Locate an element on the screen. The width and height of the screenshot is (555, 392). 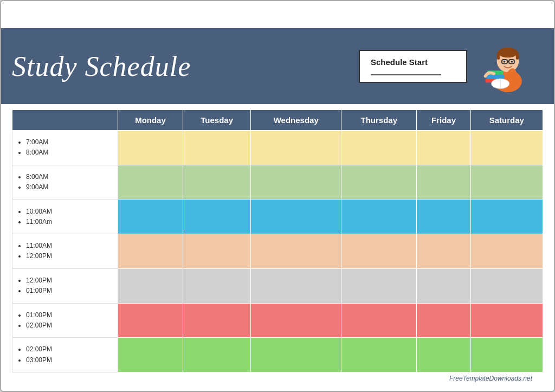
time-cell: 12:00PM01:00PM is located at coordinates (65, 286).